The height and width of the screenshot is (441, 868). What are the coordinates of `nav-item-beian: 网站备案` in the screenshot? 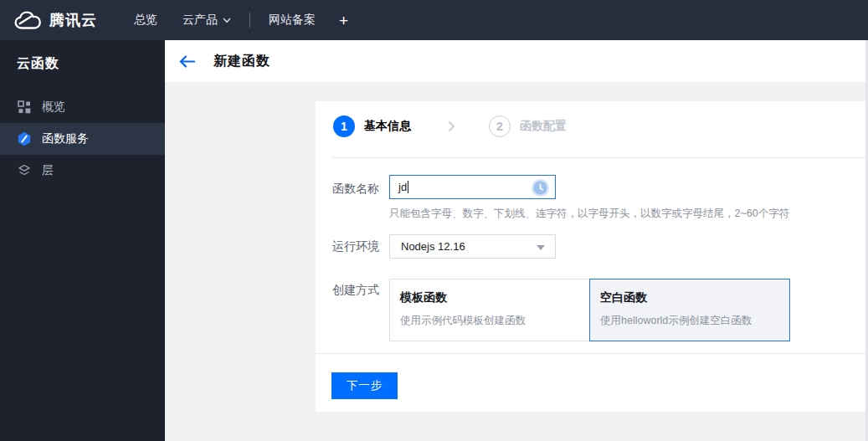 It's located at (292, 20).